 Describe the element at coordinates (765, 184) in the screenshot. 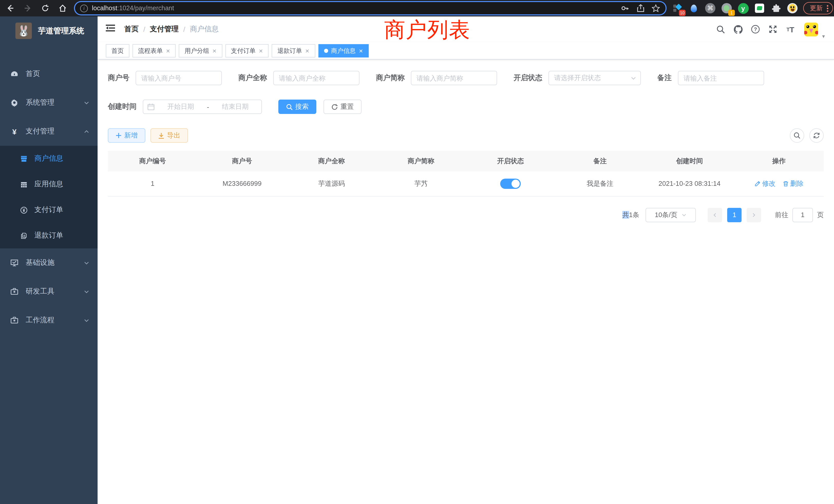

I see `edit-button: 修改` at that location.